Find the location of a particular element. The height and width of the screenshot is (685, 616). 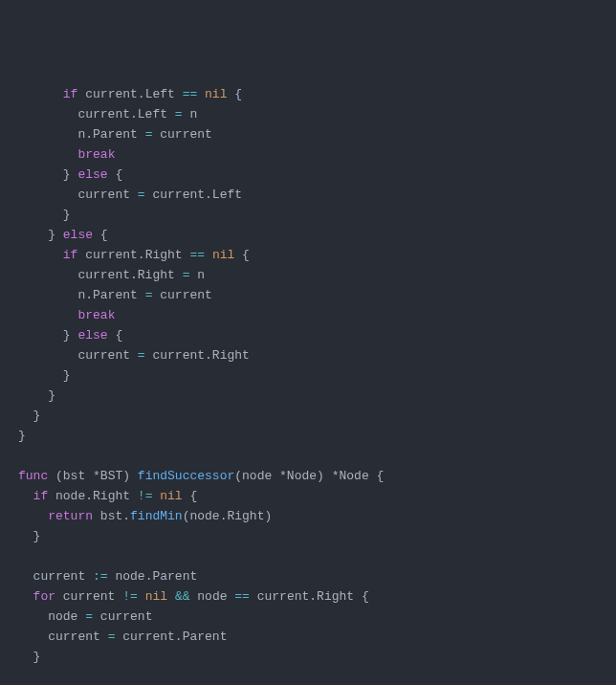

code-token: current.Right { is located at coordinates (310, 597).